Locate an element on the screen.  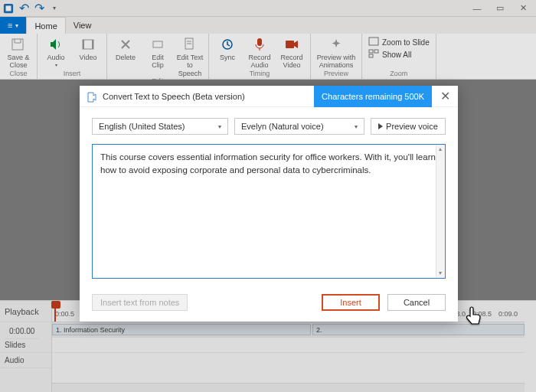
scroll-up-icon: ▴ is located at coordinates (440, 149).